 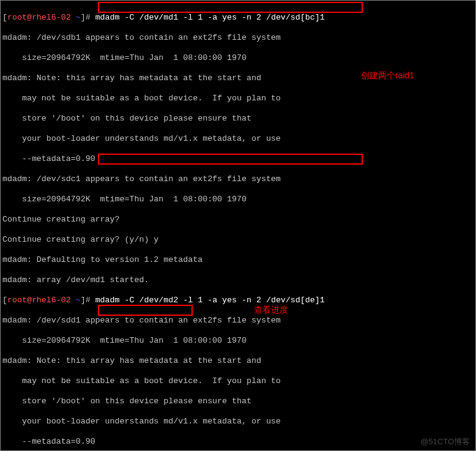 I want to click on output-line: mdadm: /dev/sdc1 appears to contain an e…, so click(x=238, y=180).